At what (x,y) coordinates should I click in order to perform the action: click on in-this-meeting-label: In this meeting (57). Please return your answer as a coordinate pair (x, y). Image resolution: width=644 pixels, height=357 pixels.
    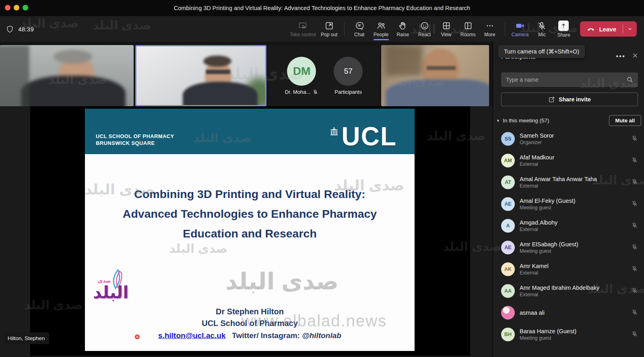
    Looking at the image, I should click on (526, 121).